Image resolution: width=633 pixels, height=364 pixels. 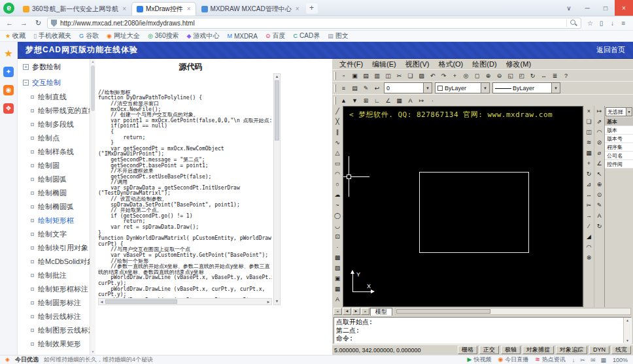 I want to click on zoom-level: 100%, so click(x=620, y=360).